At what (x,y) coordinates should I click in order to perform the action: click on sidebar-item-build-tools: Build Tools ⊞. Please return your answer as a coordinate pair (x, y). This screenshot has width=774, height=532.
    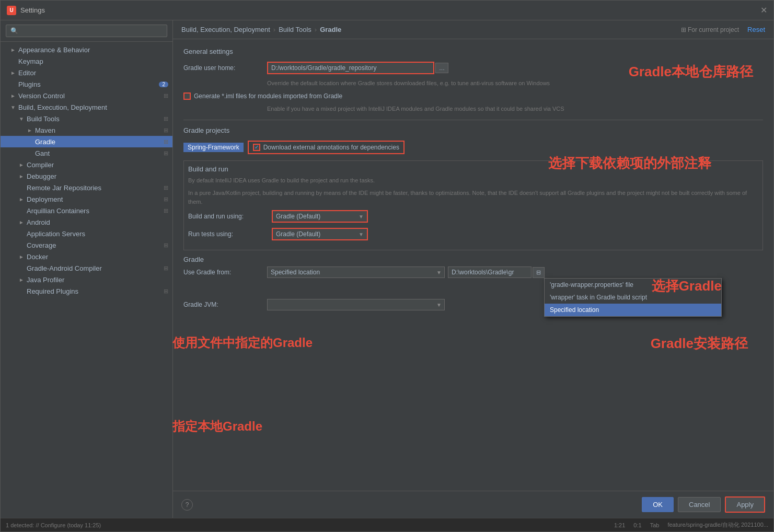
    Looking at the image, I should click on (87, 119).